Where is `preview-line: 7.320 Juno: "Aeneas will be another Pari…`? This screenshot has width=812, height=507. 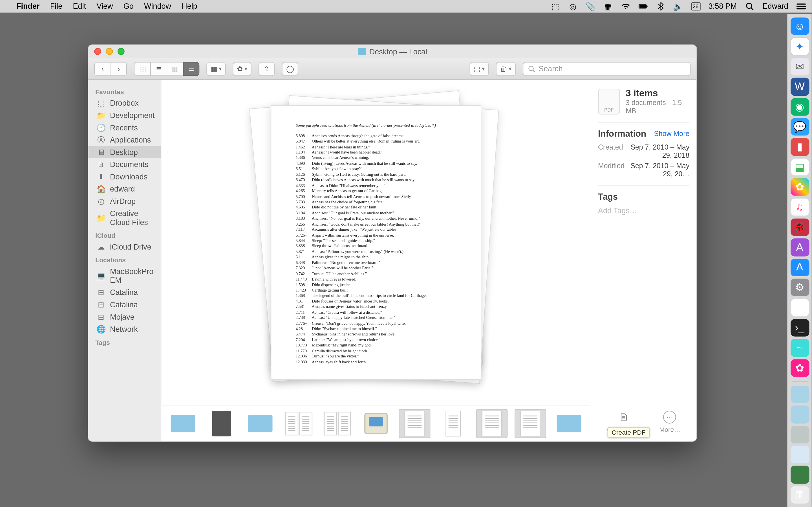 preview-line: 7.320 Juno: "Aeneas will be another Pari… is located at coordinates (376, 269).